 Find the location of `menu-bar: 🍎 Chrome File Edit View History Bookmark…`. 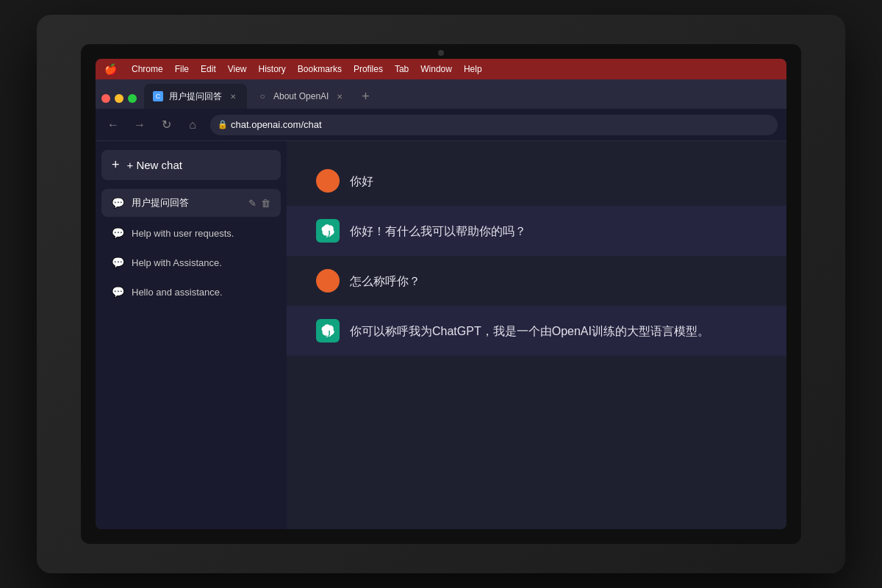

menu-bar: 🍎 Chrome File Edit View History Bookmark… is located at coordinates (441, 69).